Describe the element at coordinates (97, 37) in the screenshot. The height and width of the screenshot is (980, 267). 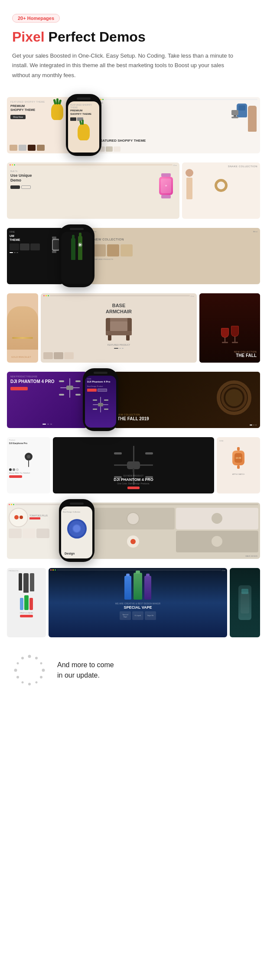
I see `title-rest: Perfect Demos` at that location.